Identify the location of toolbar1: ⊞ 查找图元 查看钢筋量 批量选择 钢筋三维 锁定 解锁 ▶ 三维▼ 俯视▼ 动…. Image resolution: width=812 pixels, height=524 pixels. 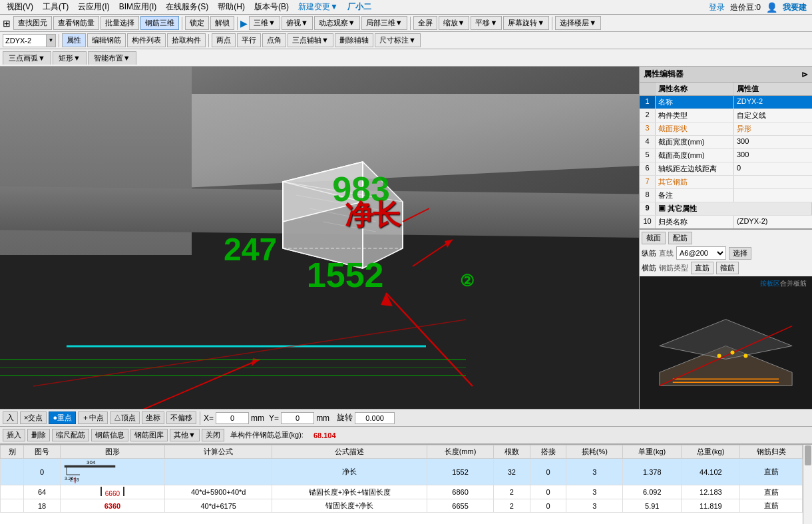
(406, 23).